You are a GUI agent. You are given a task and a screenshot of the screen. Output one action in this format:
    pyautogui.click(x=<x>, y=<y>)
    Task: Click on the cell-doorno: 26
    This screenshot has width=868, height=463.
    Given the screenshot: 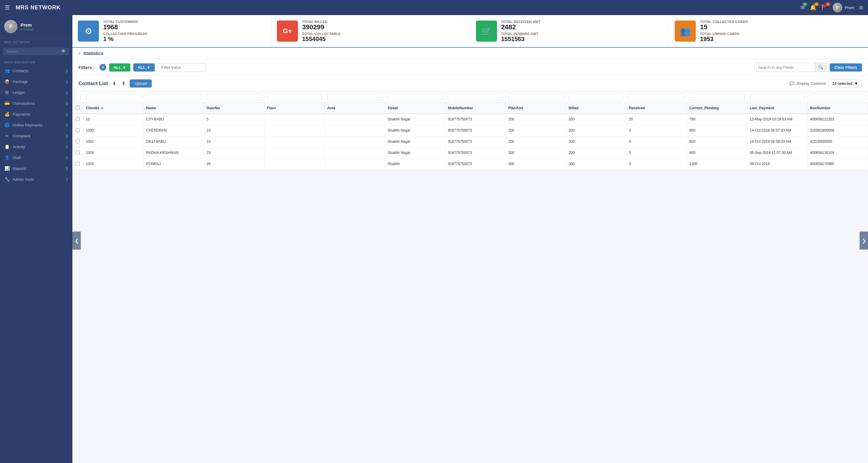 What is the action you would take?
    pyautogui.click(x=234, y=165)
    